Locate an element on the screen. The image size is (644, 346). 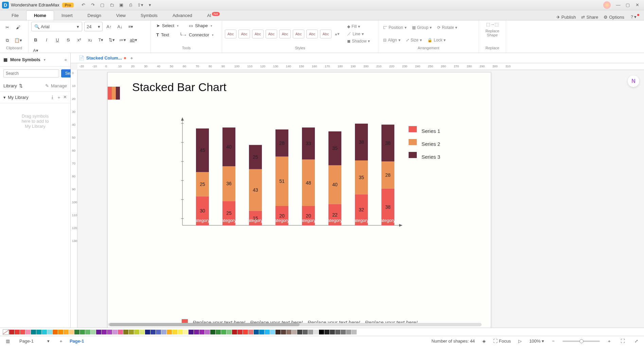
publish-button: ✈ Publish is located at coordinates (566, 17).